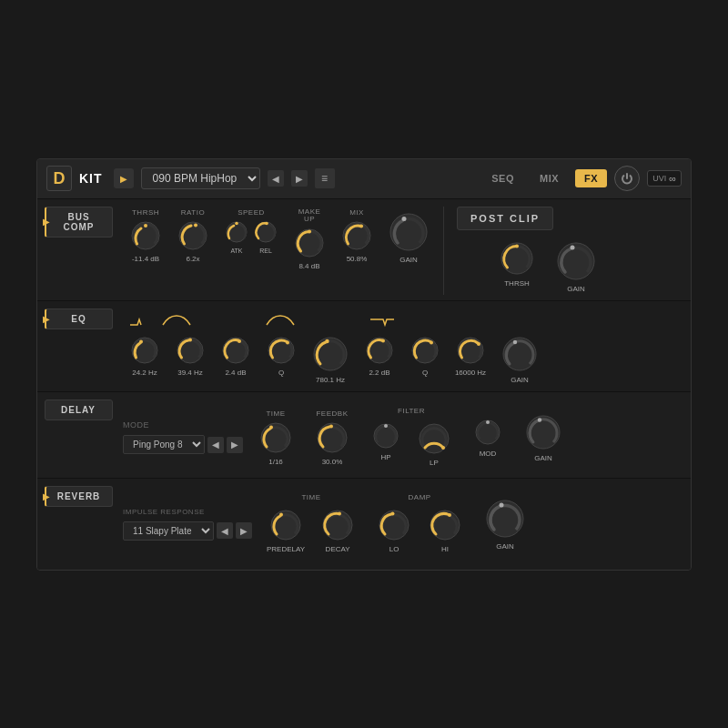 This screenshot has height=728, width=728. Describe the element at coordinates (78, 410) in the screenshot. I see `delay-button: DELAY` at that location.